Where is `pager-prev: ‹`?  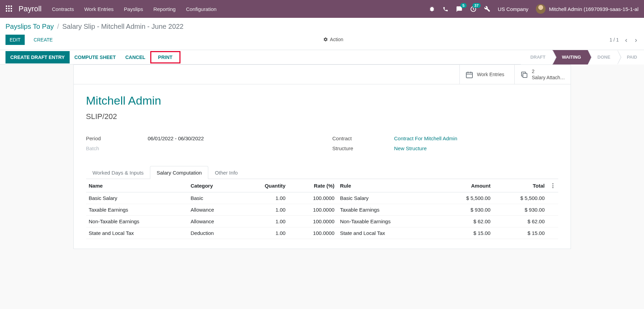 pager-prev: ‹ is located at coordinates (627, 40).